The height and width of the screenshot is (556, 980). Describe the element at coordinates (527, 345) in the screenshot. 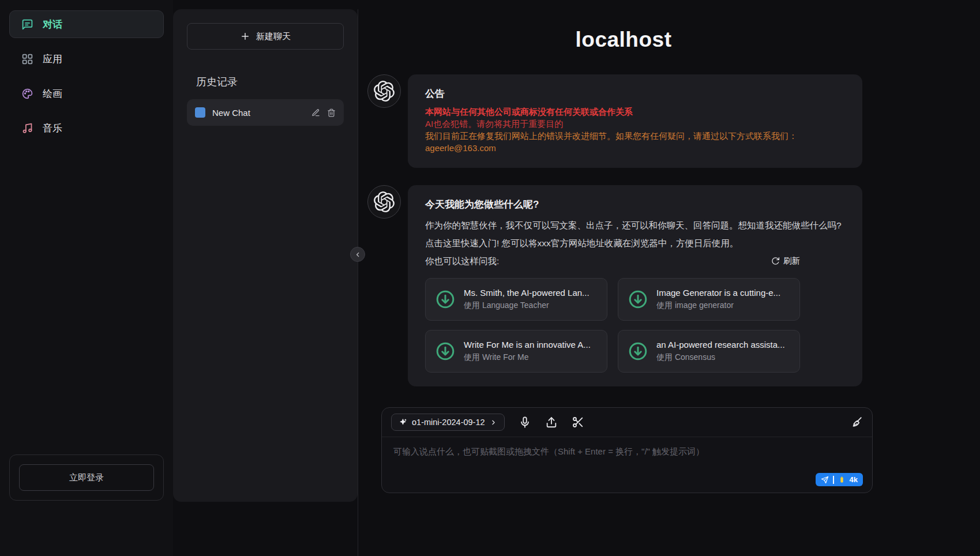

I see `suggestion-title: Write For Me is an innovative A...` at that location.